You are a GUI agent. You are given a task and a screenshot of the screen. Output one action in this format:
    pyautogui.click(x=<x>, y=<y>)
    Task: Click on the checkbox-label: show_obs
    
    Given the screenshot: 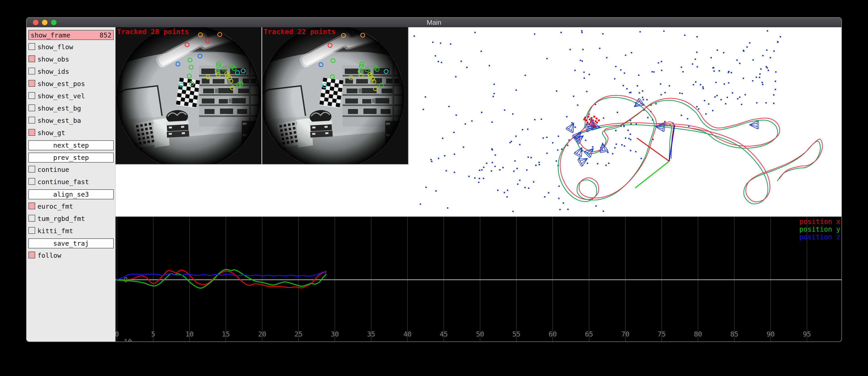 What is the action you would take?
    pyautogui.click(x=53, y=59)
    